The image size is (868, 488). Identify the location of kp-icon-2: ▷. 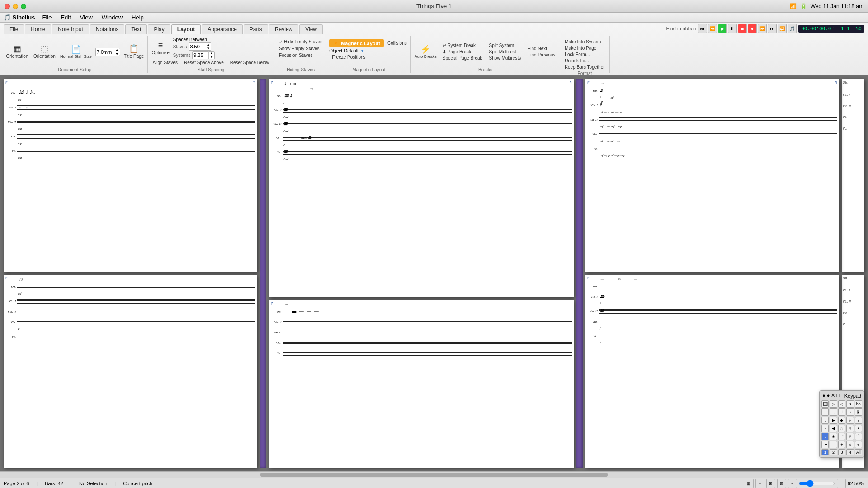
(833, 404).